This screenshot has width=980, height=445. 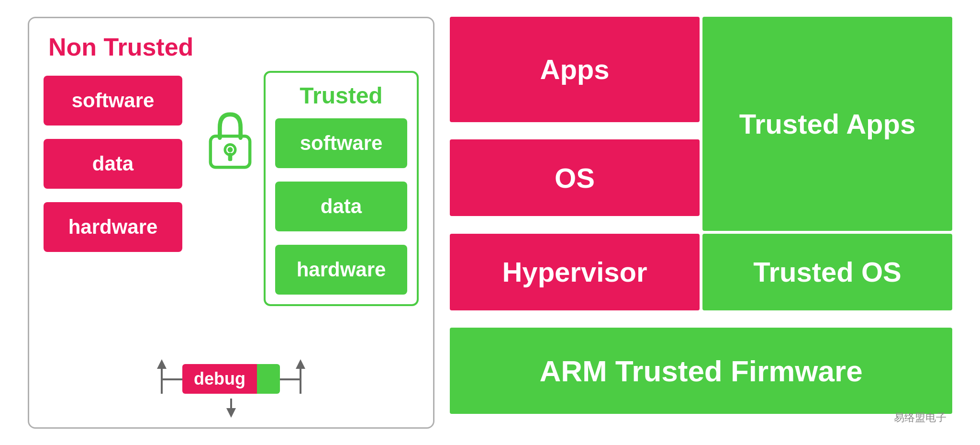 What do you see at coordinates (827, 272) in the screenshot?
I see `trusted-os-cell: Trusted OS` at bounding box center [827, 272].